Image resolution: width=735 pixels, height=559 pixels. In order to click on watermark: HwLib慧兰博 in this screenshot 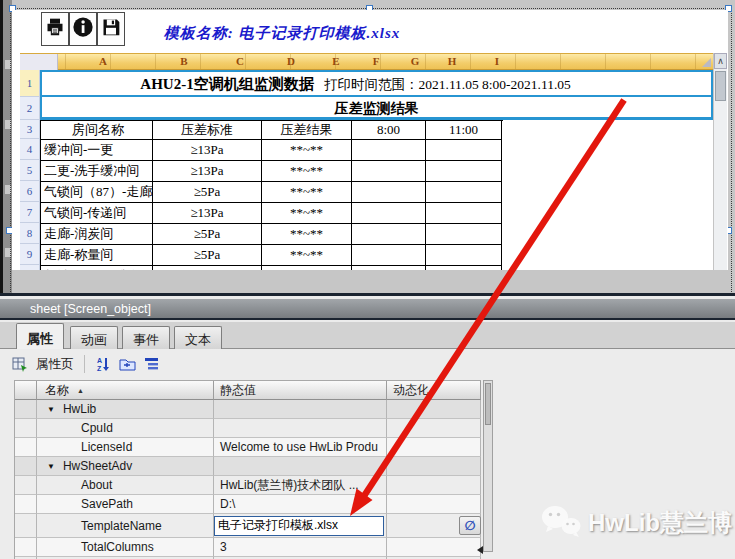, I will do `click(635, 523)`.